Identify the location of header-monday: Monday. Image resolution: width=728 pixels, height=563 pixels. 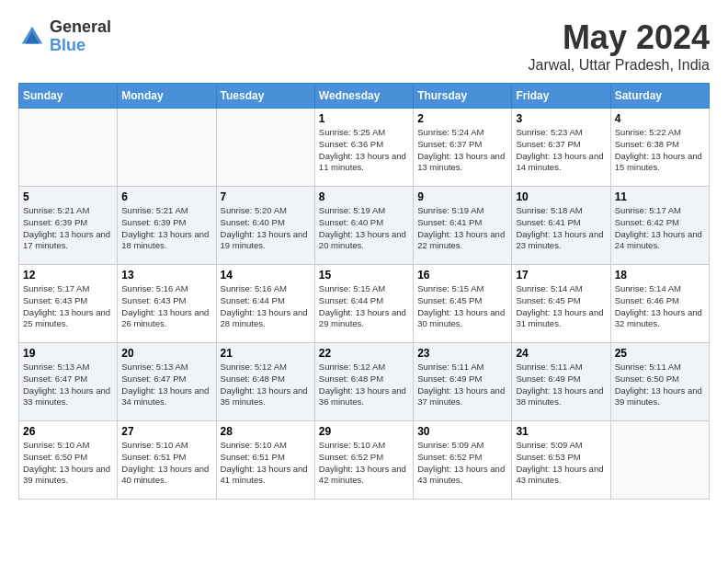
(167, 96).